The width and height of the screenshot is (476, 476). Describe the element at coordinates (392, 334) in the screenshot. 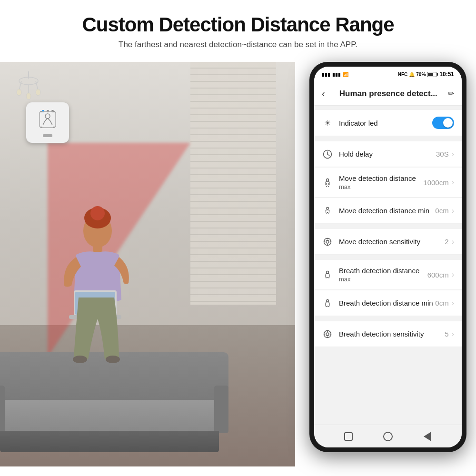

I see `breath-sensitivity-content: Breath detection sensitivity` at that location.